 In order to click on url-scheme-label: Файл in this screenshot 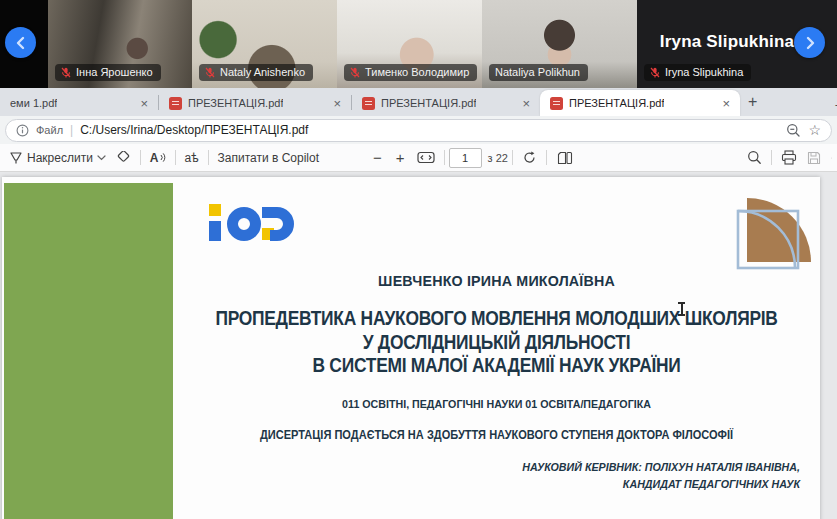, I will do `click(50, 130)`.